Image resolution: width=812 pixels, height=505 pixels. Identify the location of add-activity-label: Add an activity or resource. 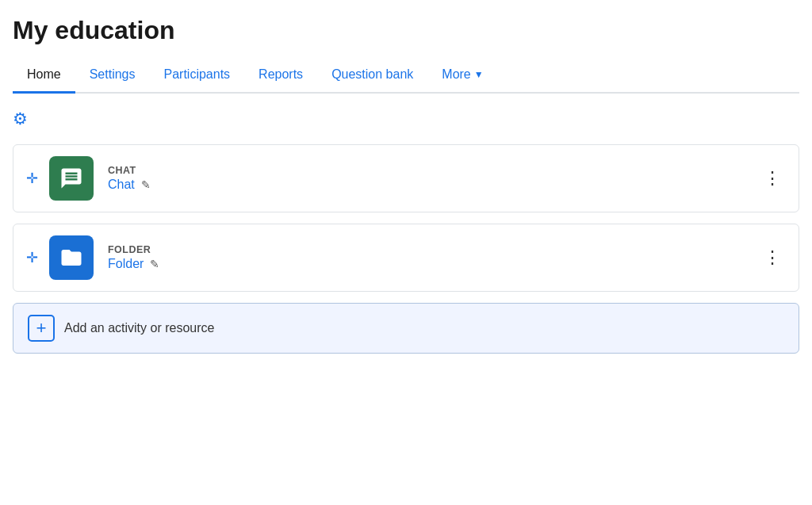
(140, 328).